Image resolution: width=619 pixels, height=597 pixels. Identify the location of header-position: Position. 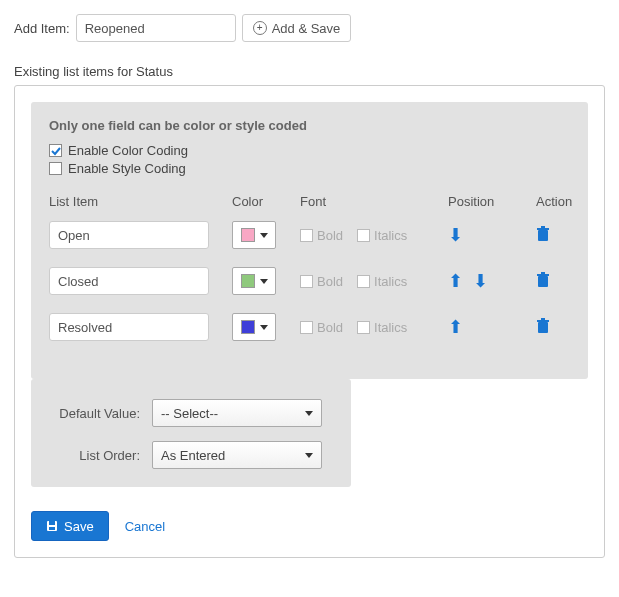
(488, 202).